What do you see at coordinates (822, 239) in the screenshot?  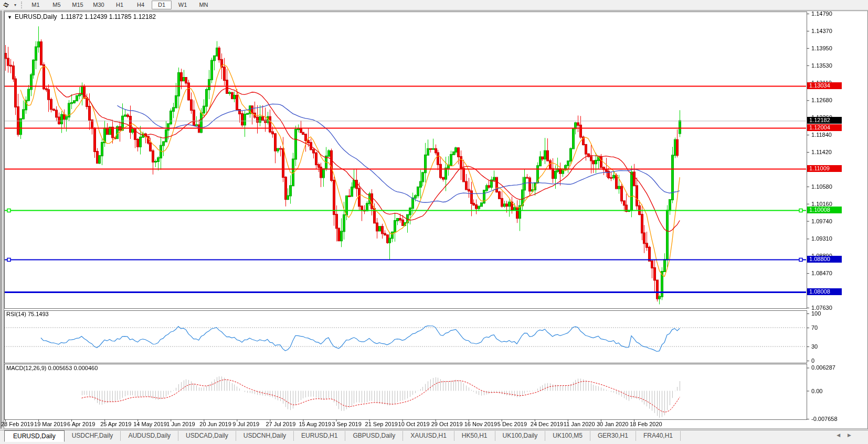 I see `price-tick-label: 1.09310` at bounding box center [822, 239].